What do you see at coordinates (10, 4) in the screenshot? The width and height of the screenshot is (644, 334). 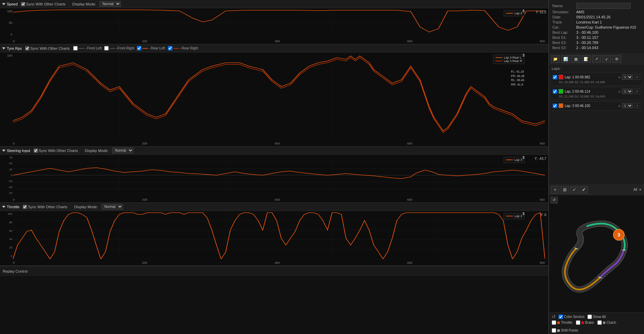 I see `speed-title: Speed` at bounding box center [10, 4].